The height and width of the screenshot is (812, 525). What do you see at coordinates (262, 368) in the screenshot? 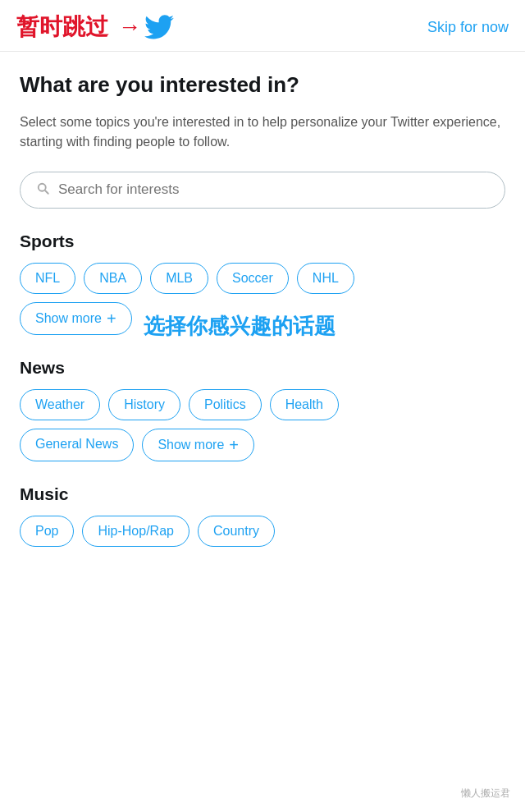
I see `news-section-title: News` at bounding box center [262, 368].